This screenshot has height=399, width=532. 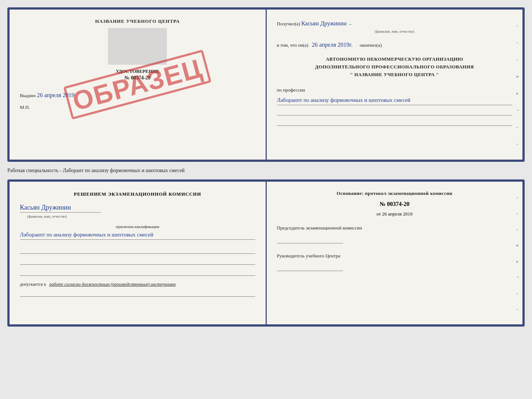 What do you see at coordinates (395, 204) in the screenshot?
I see `protocol-number: № 00374-20` at bounding box center [395, 204].